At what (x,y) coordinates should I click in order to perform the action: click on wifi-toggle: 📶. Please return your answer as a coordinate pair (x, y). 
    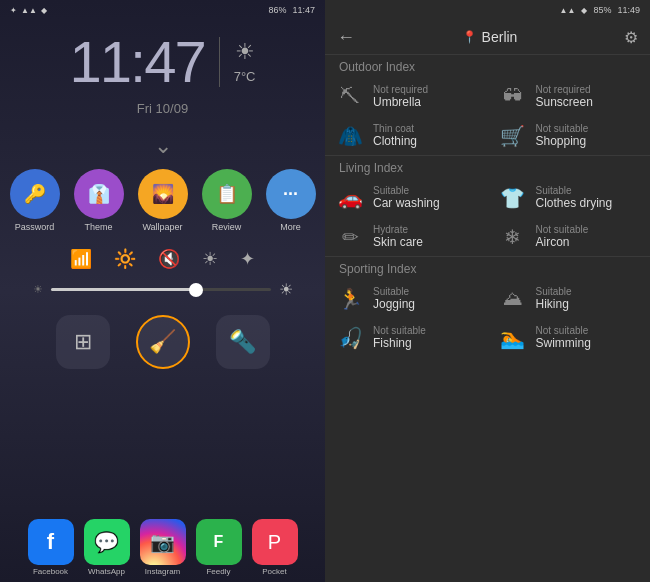
    Looking at the image, I should click on (81, 259).